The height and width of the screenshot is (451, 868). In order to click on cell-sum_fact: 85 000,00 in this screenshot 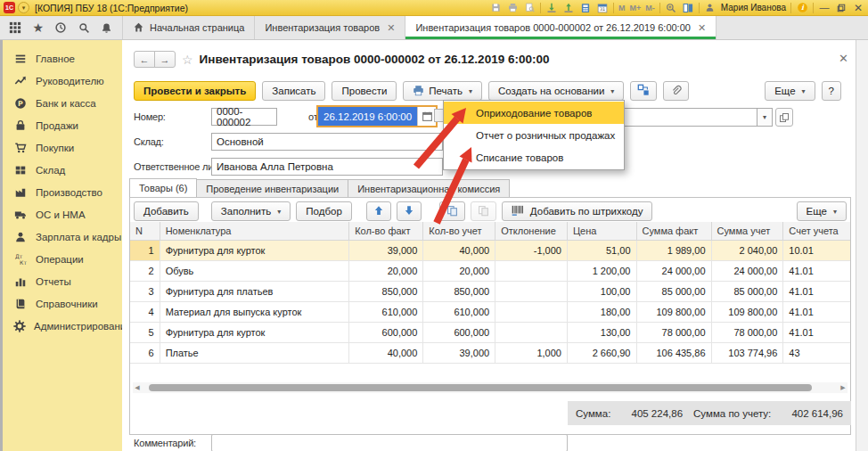, I will do `click(674, 292)`.